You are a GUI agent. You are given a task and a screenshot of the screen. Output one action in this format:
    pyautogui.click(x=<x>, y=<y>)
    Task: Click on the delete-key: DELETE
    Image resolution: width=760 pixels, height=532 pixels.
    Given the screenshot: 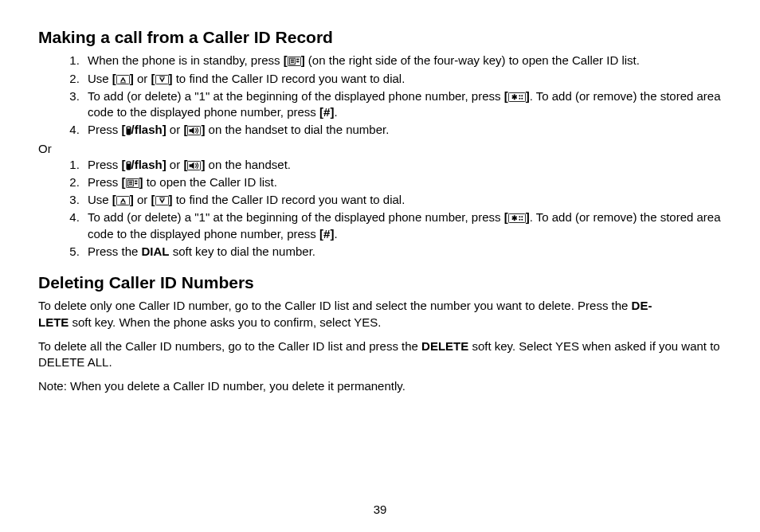 What is the action you would take?
    pyautogui.click(x=445, y=346)
    